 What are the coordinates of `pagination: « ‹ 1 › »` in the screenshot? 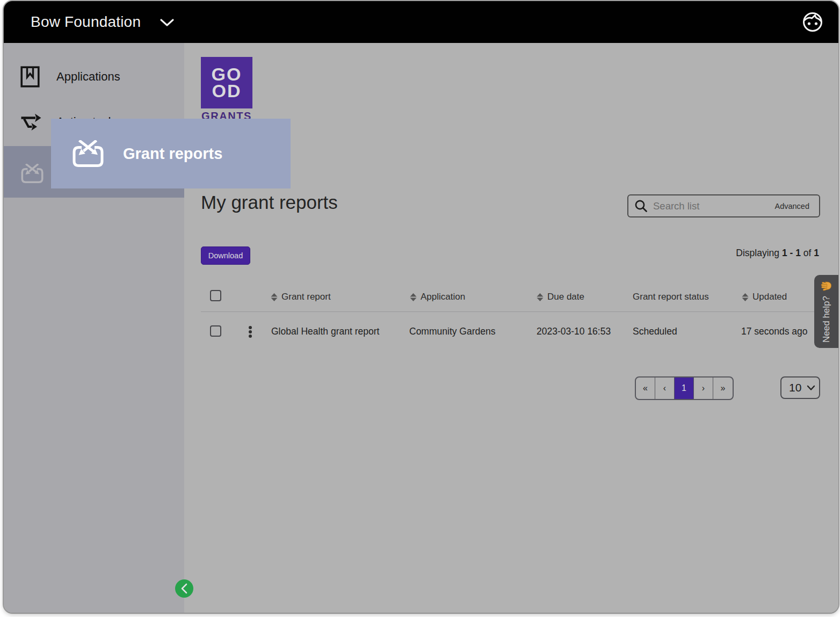 It's located at (684, 388).